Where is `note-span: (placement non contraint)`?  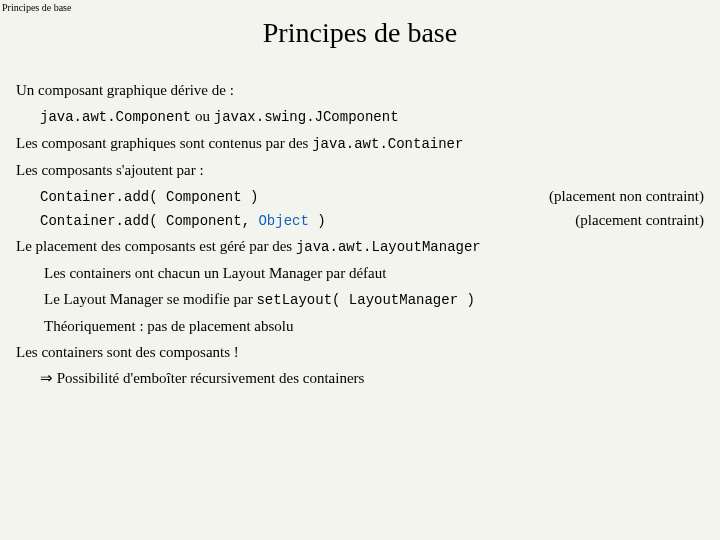
note-span: (placement non contraint) is located at coordinates (622, 196).